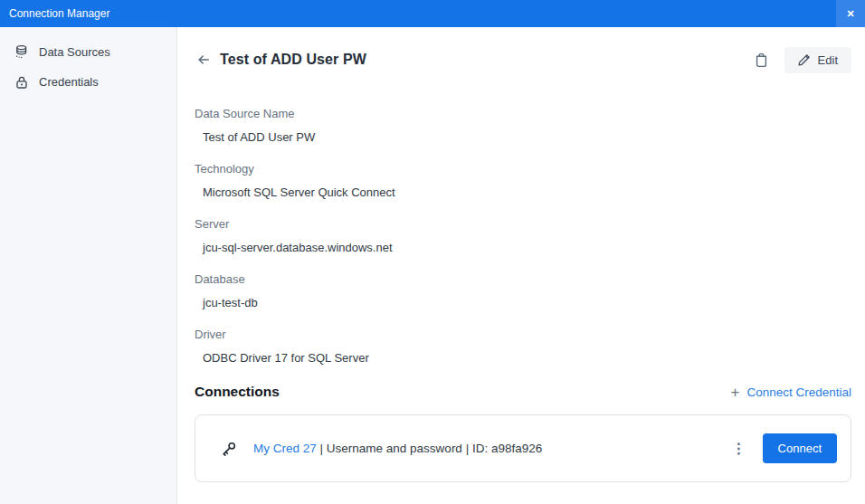 This screenshot has height=504, width=865. I want to click on field-value: jcu-sql-server.database.windows.net, so click(523, 248).